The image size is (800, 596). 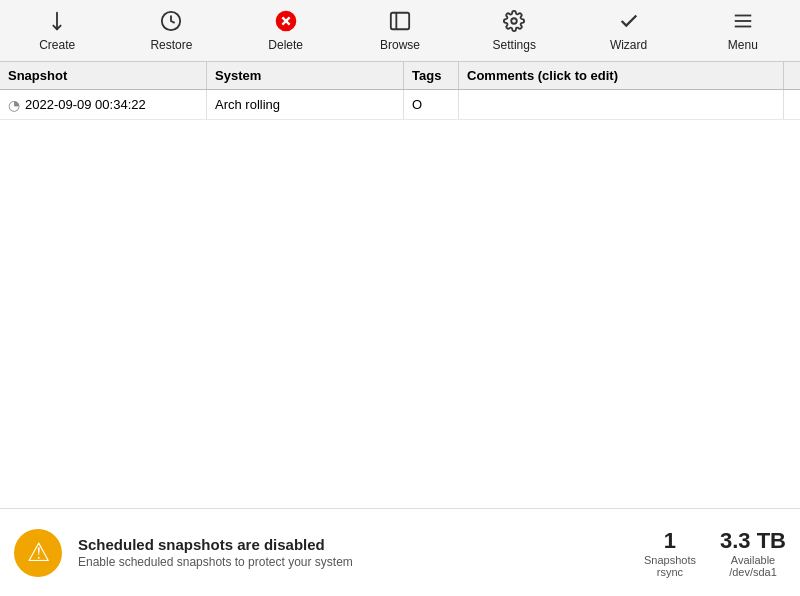 What do you see at coordinates (743, 45) in the screenshot?
I see `toolbar-label-menu: Menu` at bounding box center [743, 45].